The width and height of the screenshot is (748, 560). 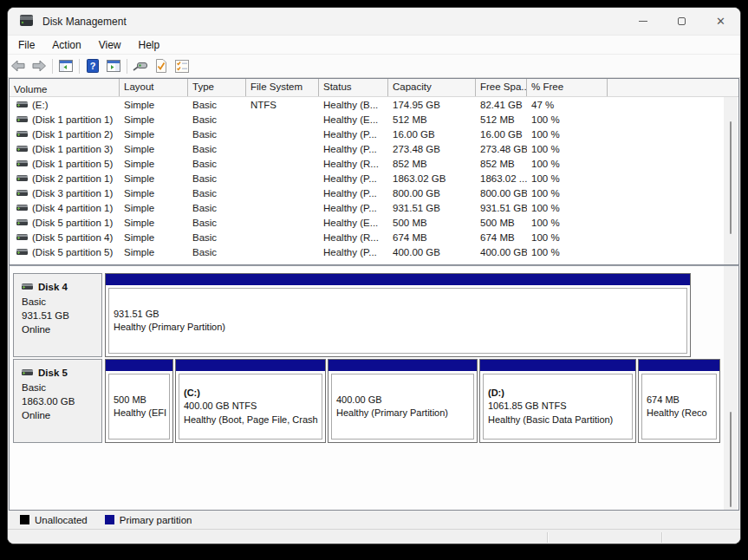 I want to click on volume-list-scrollbar, so click(x=731, y=180).